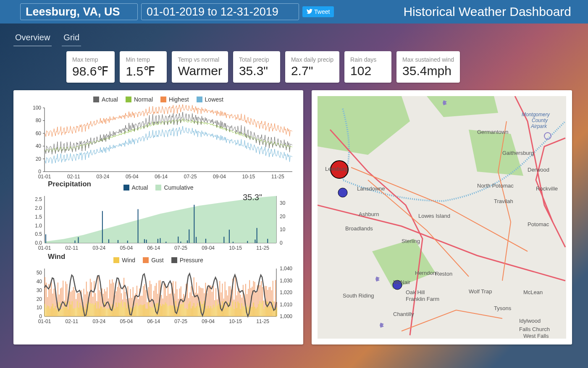 Image resolution: width=588 pixels, height=368 pixels. Describe the element at coordinates (210, 99) in the screenshot. I see `legend-lowest: Lowest` at that location.